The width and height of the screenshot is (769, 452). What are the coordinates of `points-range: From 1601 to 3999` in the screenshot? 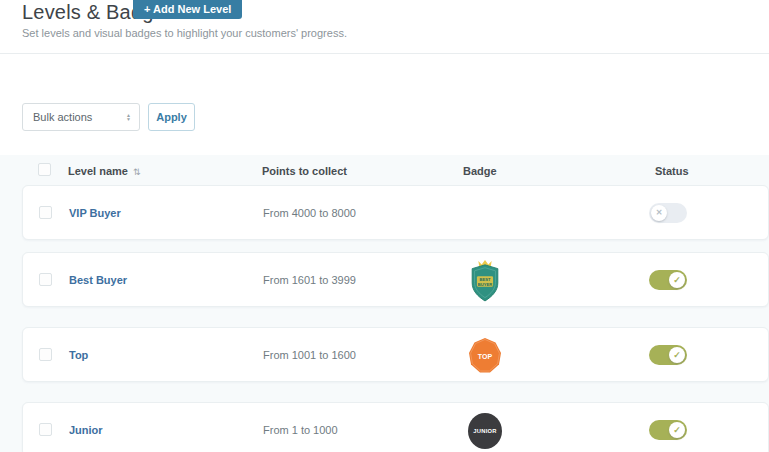 It's located at (310, 280).